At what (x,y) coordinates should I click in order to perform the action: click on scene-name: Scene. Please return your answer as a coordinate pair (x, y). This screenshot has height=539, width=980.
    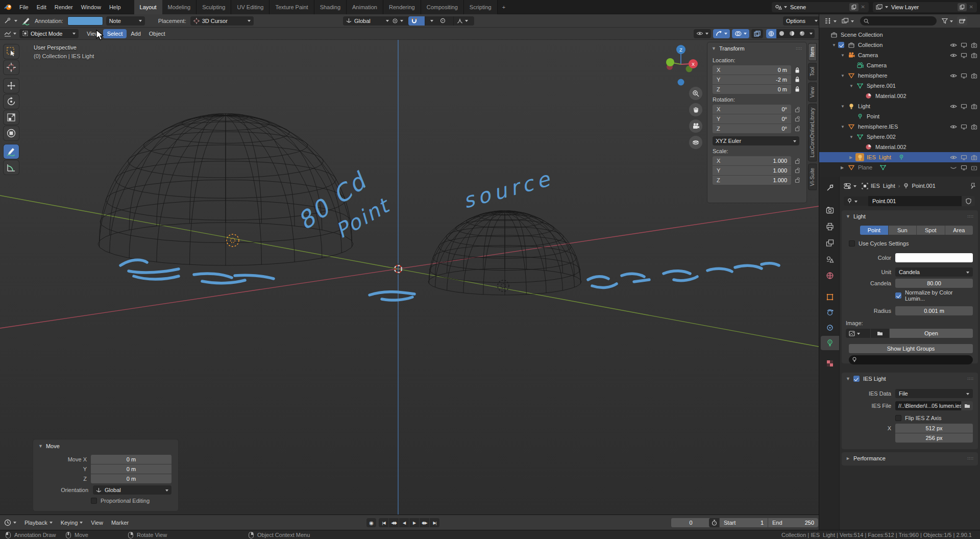
    Looking at the image, I should click on (819, 7).